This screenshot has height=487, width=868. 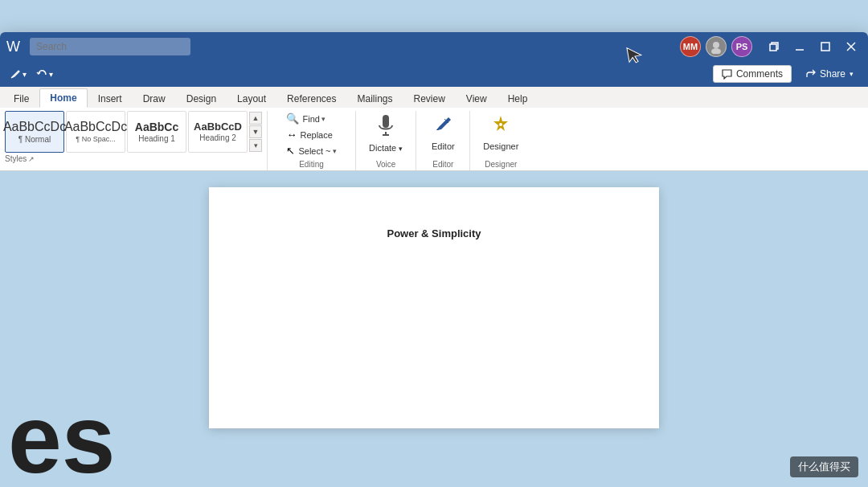 I want to click on editor-label: Editor, so click(x=444, y=146).